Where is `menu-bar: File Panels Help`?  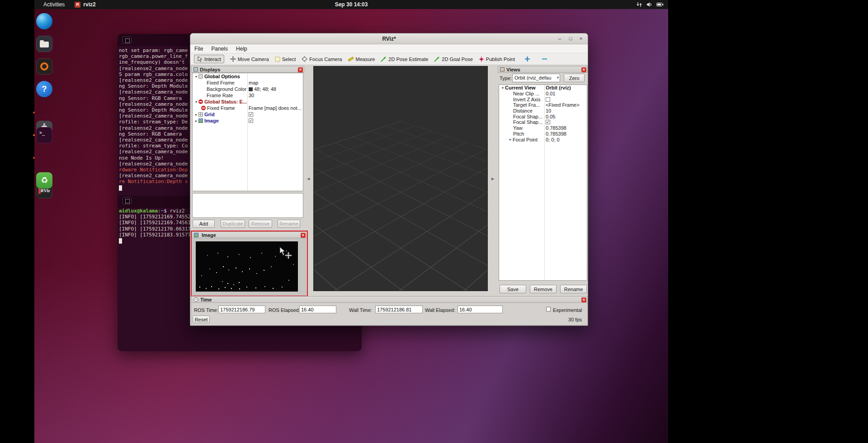 menu-bar: File Panels Help is located at coordinates (389, 49).